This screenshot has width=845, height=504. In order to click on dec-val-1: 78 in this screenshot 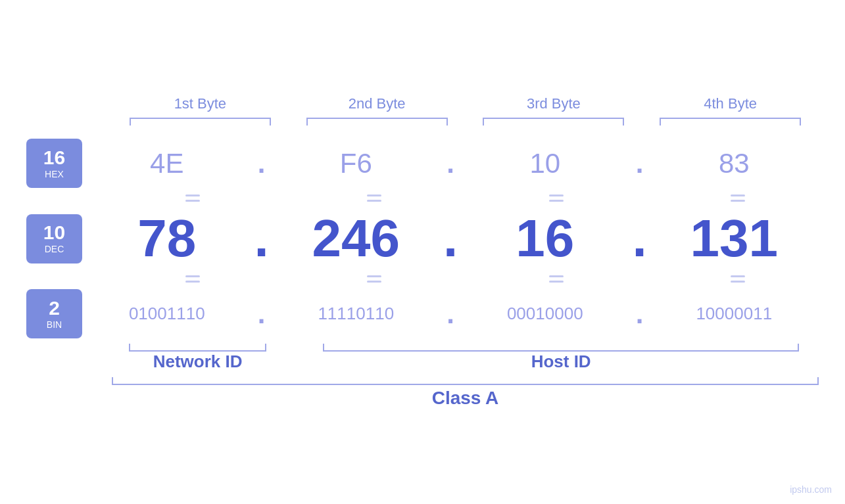, I will do `click(167, 239)`.